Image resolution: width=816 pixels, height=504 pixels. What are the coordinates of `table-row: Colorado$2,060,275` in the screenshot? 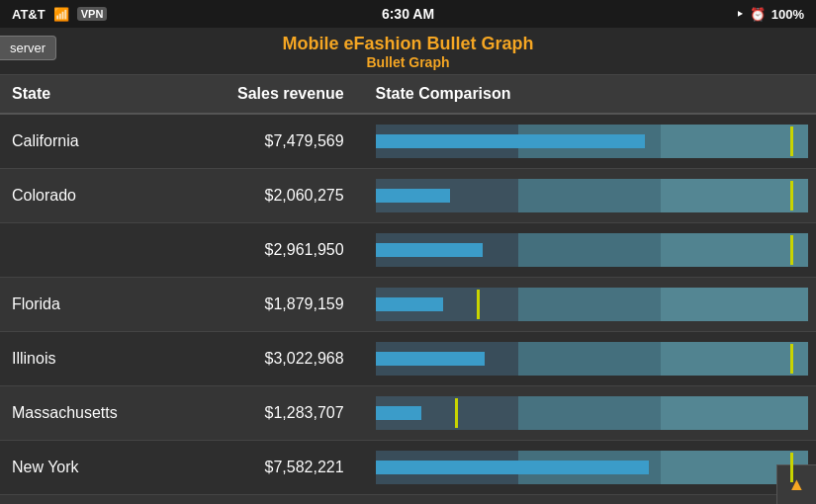 It's located at (408, 196).